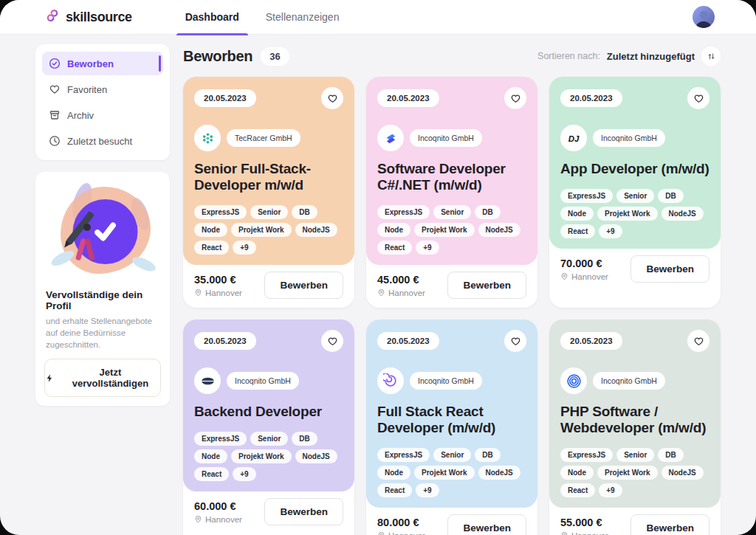  I want to click on main-nav: Dashboard Stellenanzeigen, so click(263, 18).